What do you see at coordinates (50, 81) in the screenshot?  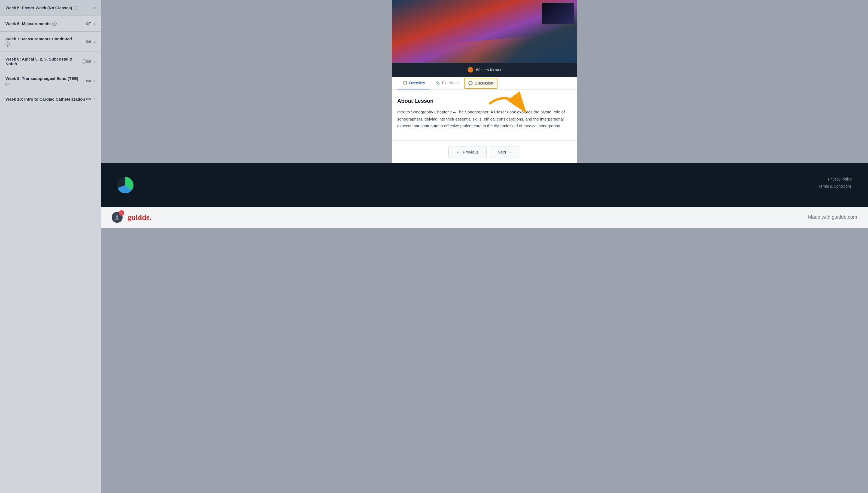 I see `sidebar-item-week9: Week 9: Transesophageal Echo (TEE) i 0/8…` at bounding box center [50, 81].